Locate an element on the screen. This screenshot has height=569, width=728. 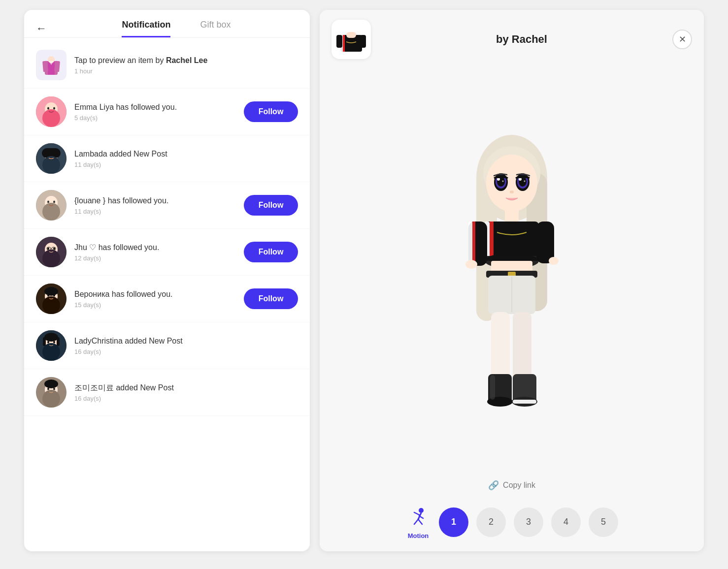
thumbnail-svg is located at coordinates (351, 39).